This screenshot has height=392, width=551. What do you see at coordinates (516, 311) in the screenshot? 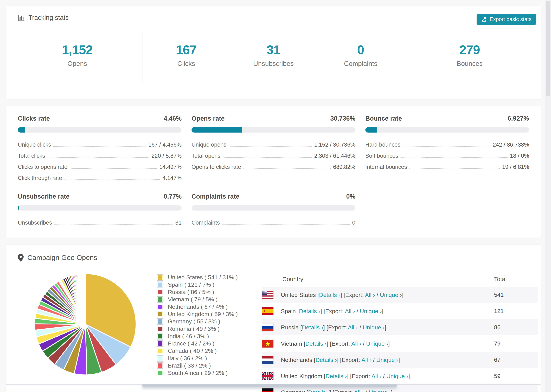
I see `country-total: 121` at bounding box center [516, 311].